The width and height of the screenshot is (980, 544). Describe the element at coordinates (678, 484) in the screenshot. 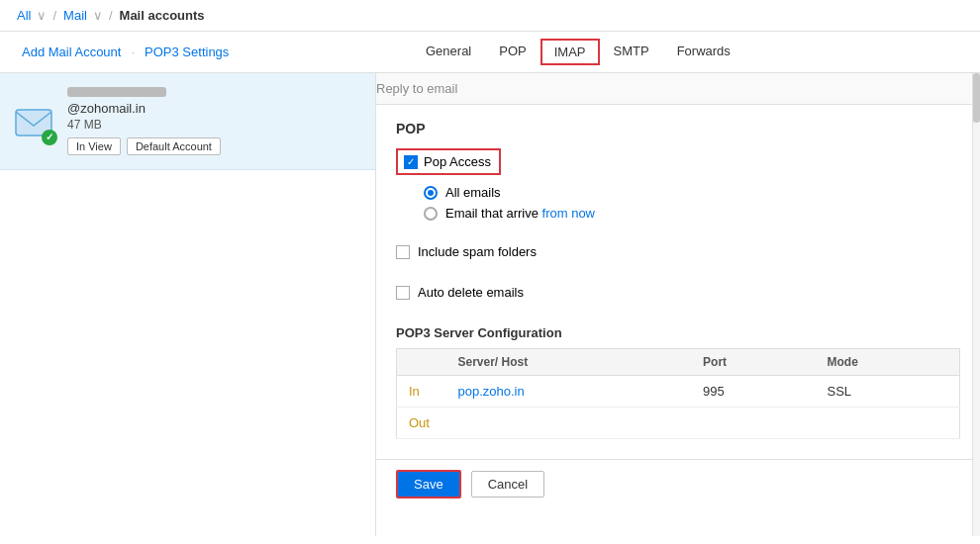

I see `action-bar: Save Cancel` at that location.